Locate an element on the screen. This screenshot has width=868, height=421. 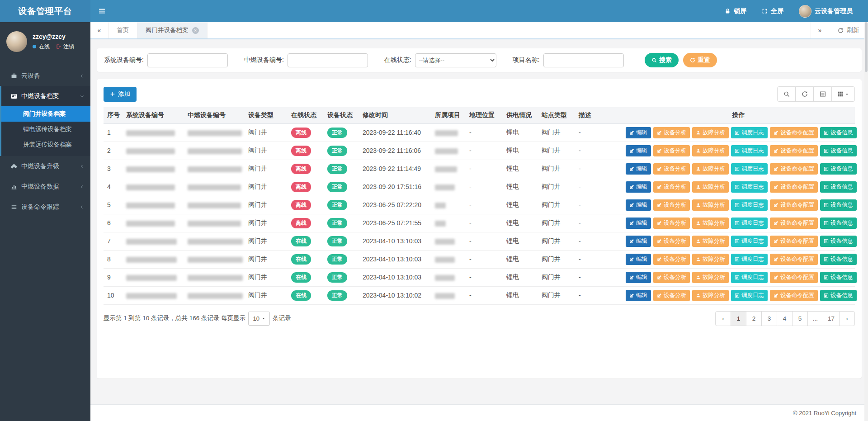
add-button: 添加 is located at coordinates (120, 94).